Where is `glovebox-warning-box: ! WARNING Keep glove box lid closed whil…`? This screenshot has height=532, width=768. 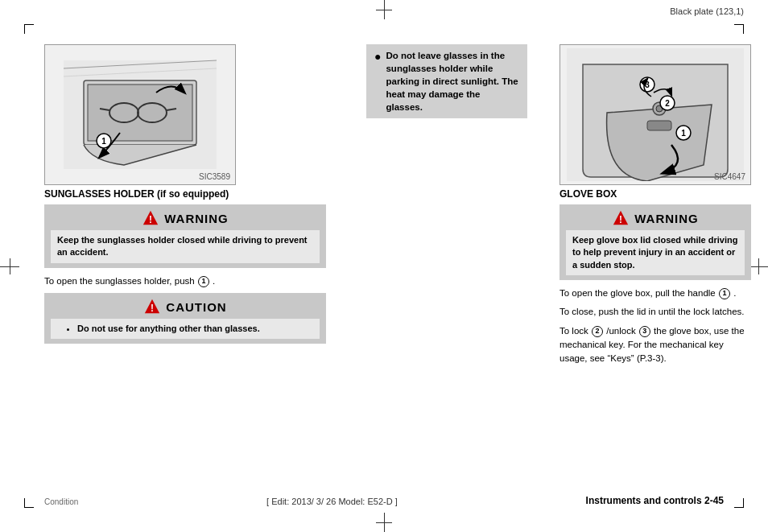 glovebox-warning-box: ! WARNING Keep glove box lid closed whil… is located at coordinates (655, 242).